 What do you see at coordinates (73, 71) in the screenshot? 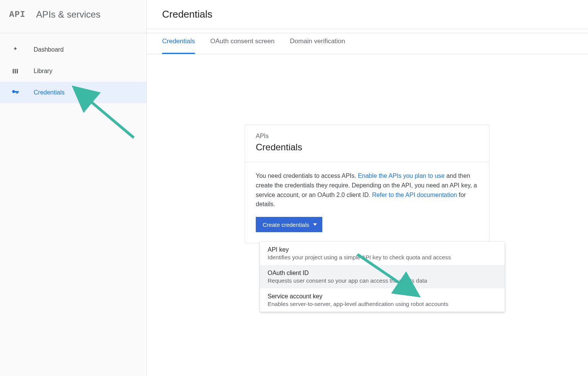
I see `sidebar-item-library: Library` at bounding box center [73, 71].